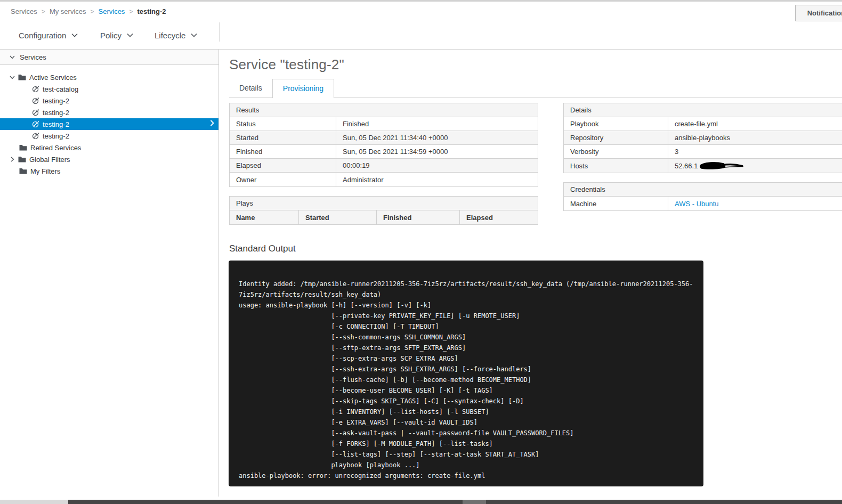  I want to click on machine-credential-link: AWS - Ubuntu, so click(697, 204).